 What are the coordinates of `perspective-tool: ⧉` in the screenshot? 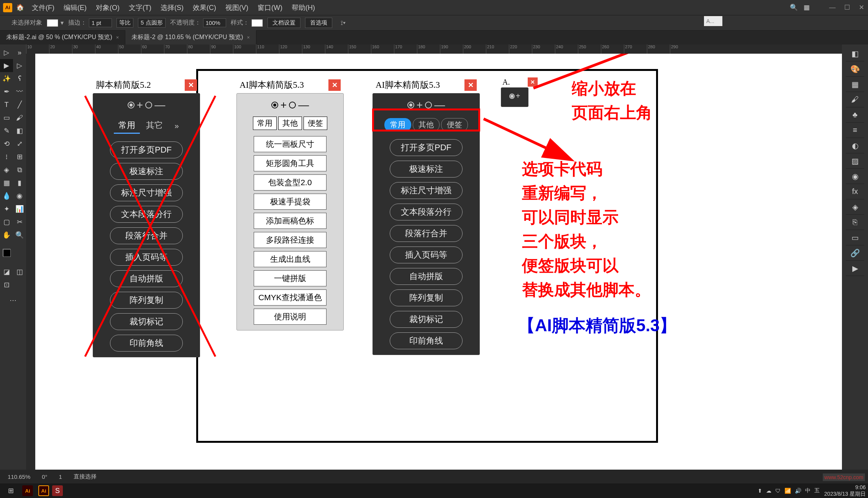 It's located at (20, 170).